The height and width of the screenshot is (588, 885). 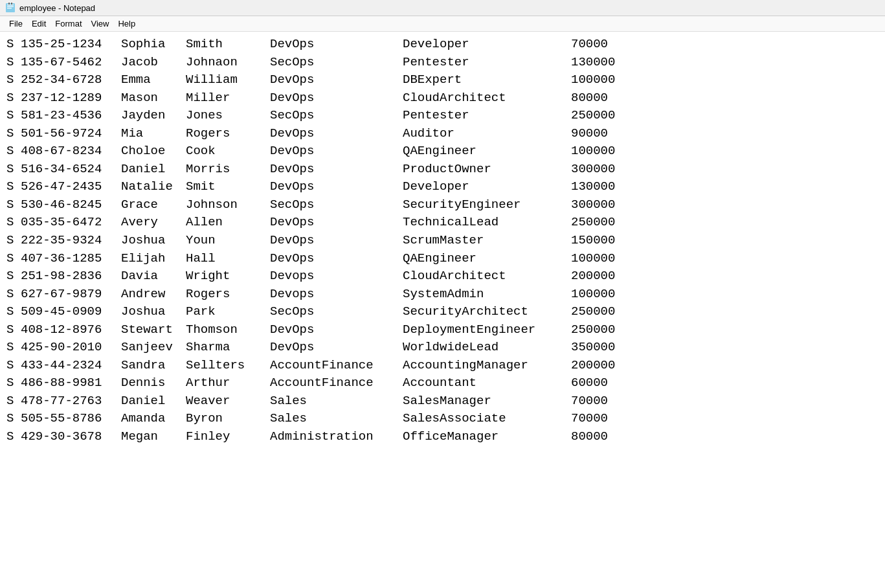 I want to click on col-ln: Sharma, so click(x=228, y=348).